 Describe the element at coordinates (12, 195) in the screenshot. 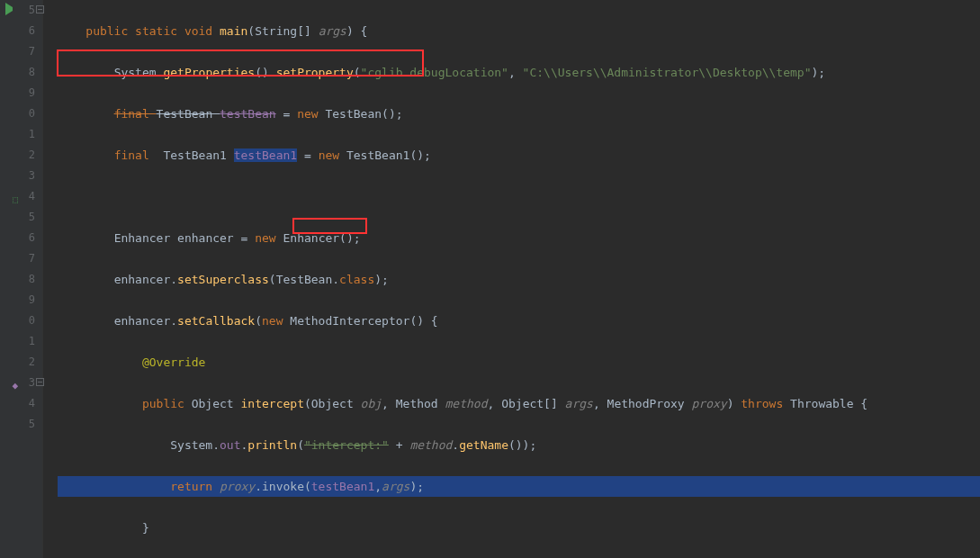

I see `override-icon: ⬚` at that location.